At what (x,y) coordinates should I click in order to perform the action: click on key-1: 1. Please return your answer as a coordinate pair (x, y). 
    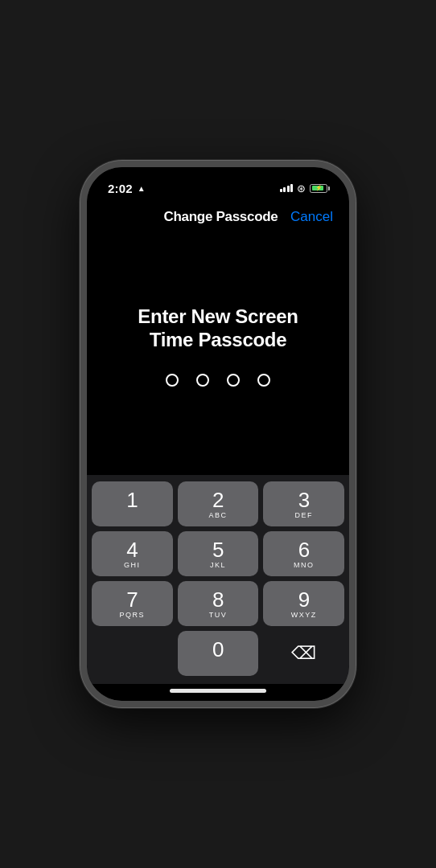
    Looking at the image, I should click on (132, 504).